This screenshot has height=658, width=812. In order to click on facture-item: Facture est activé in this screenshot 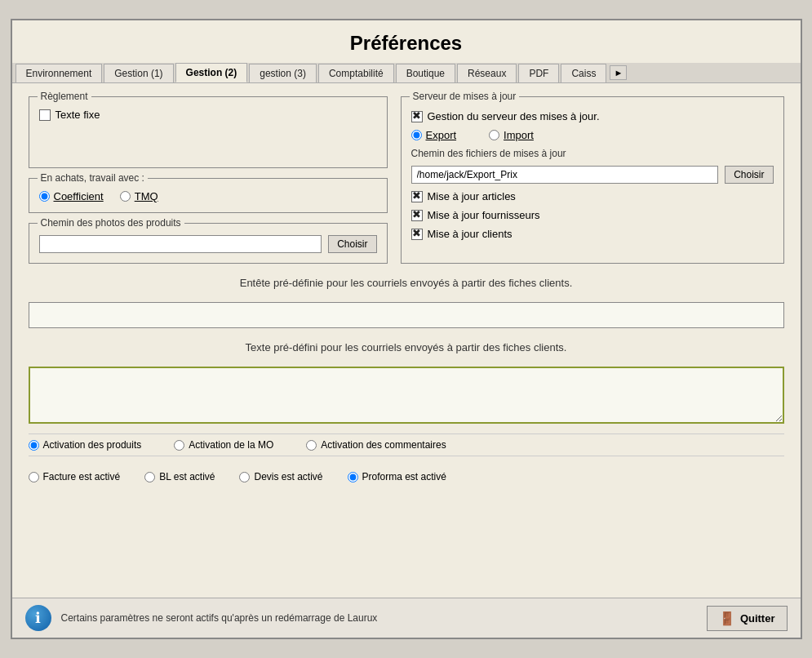, I will do `click(75, 477)`.